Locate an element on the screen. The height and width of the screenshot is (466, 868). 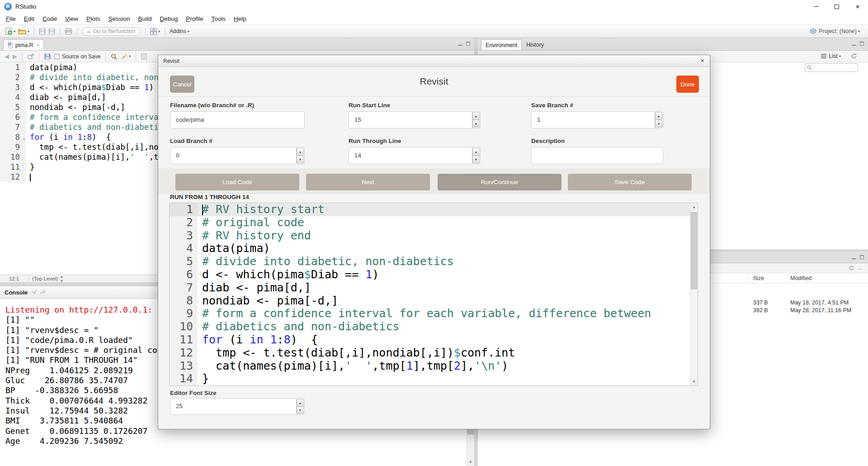
field-input: code/pima is located at coordinates (237, 120).